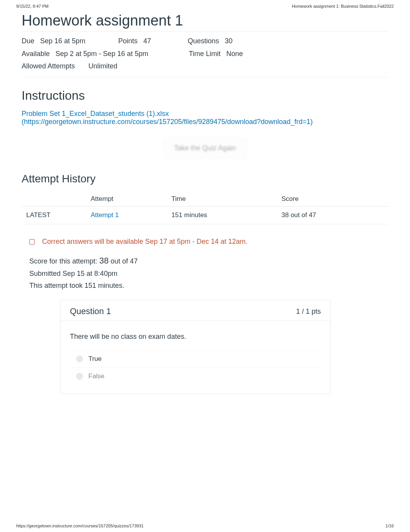 This screenshot has height=532, width=410. What do you see at coordinates (223, 199) in the screenshot?
I see `history-col-time: Time` at bounding box center [223, 199].